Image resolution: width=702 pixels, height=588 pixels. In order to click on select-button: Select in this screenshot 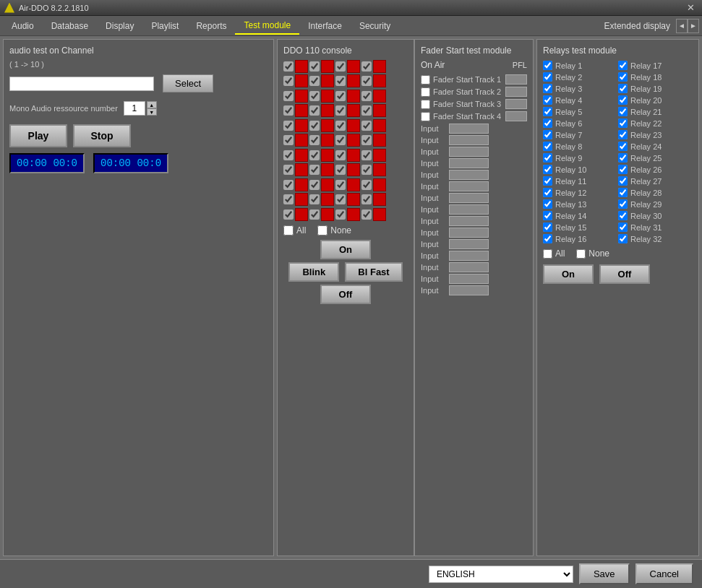, I will do `click(188, 84)`.